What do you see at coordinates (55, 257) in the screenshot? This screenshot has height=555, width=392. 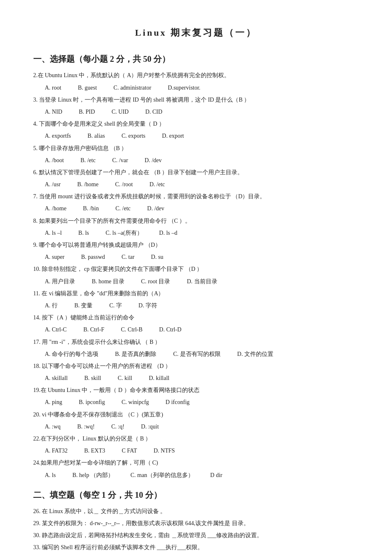 I see `option: A. super` at bounding box center [55, 257].